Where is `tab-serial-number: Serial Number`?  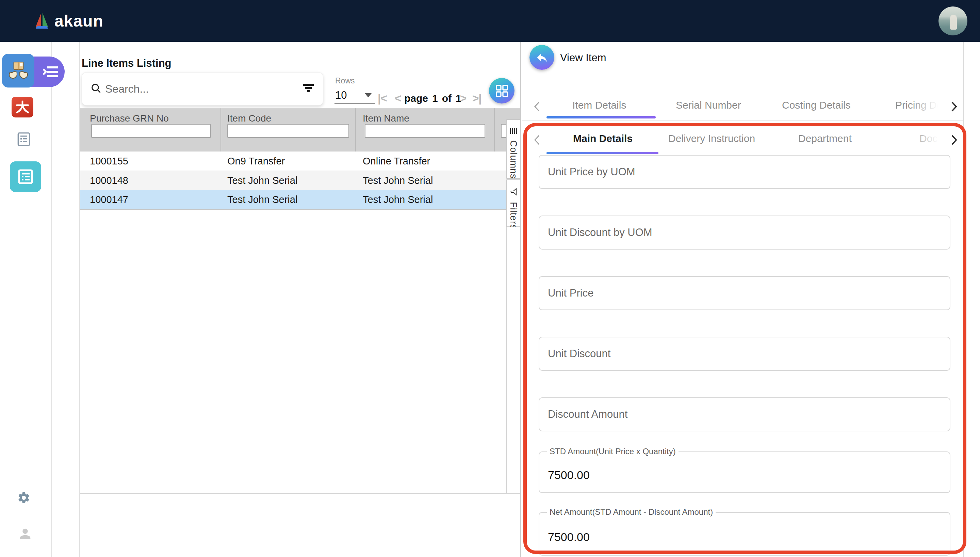
tab-serial-number: Serial Number is located at coordinates (709, 105).